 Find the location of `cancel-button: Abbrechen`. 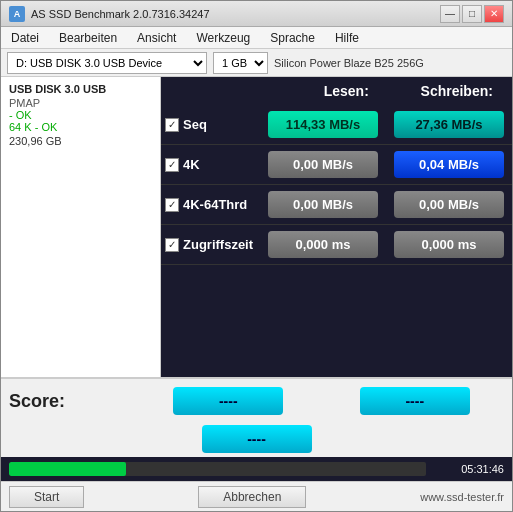

cancel-button: Abbrechen is located at coordinates (252, 497).